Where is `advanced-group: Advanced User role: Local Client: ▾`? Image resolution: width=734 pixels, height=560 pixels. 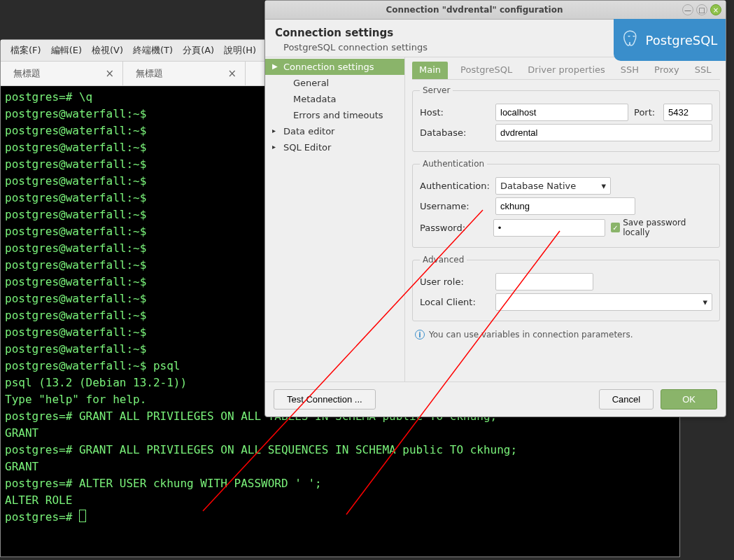
advanced-group: Advanced User role: Local Client: ▾ is located at coordinates (566, 288).